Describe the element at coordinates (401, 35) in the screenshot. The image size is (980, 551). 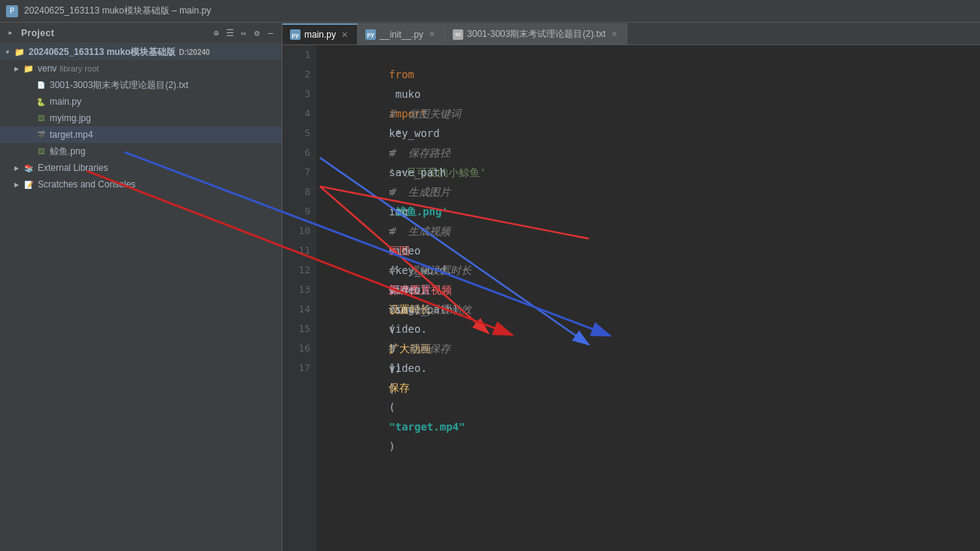
I see `tab-init-py-label: __init__.py` at that location.